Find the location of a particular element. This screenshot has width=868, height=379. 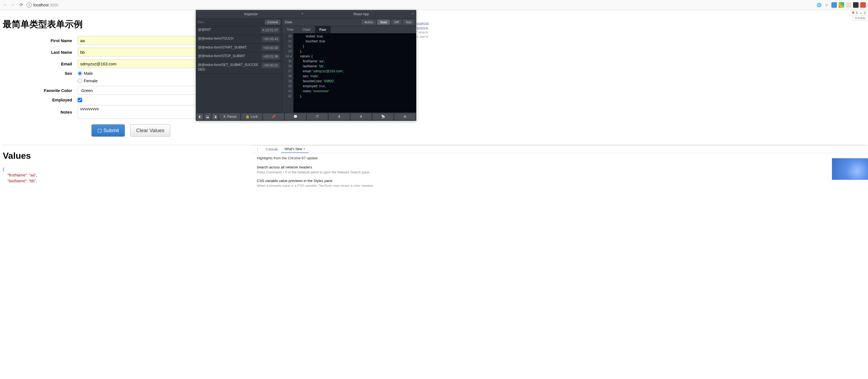

tab-inspector: Inspector▼ is located at coordinates (251, 14).